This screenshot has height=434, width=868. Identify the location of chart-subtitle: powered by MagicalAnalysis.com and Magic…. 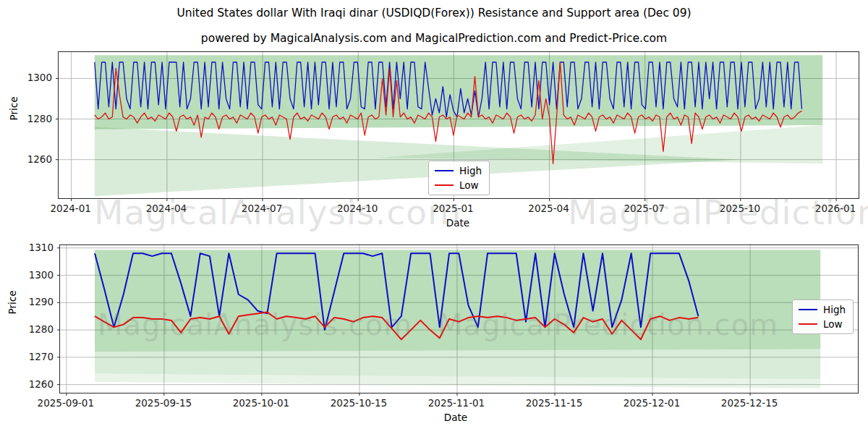
(434, 38).